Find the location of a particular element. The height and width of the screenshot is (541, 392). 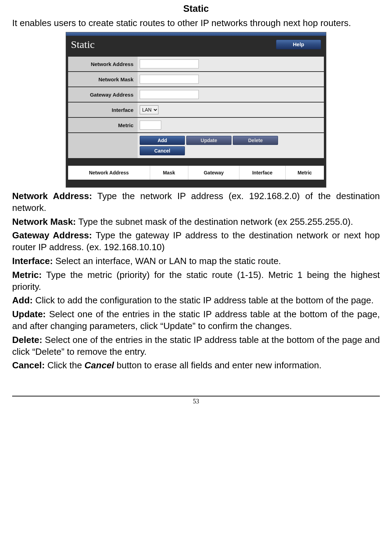

add-button: Add is located at coordinates (162, 140).